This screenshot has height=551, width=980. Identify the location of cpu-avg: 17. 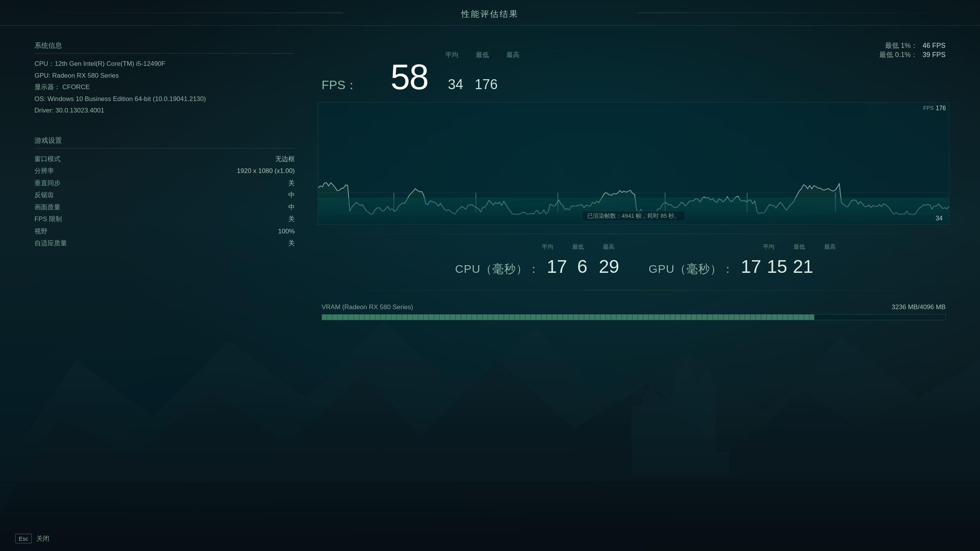
(556, 266).